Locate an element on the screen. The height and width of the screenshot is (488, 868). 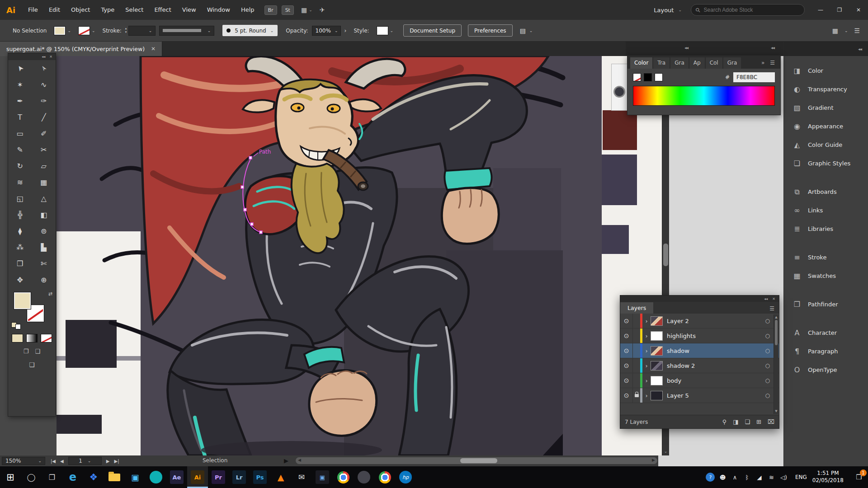
taskbar-vlc: ▲ is located at coordinates (281, 477).